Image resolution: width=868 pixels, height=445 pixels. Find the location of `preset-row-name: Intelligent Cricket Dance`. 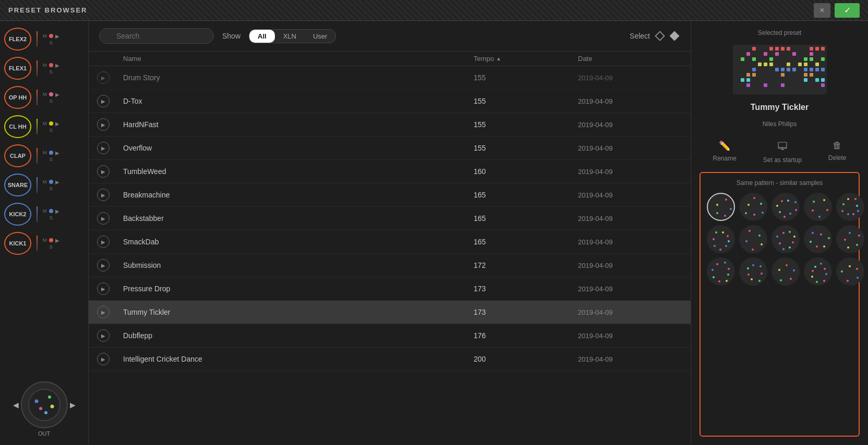

preset-row-name: Intelligent Cricket Dance is located at coordinates (298, 359).